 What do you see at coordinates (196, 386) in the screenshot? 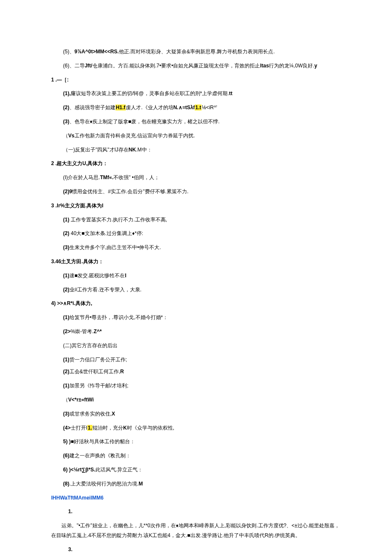
I see `text-line: (1)加景另《怍导干邮/才培利;` at bounding box center [196, 386].